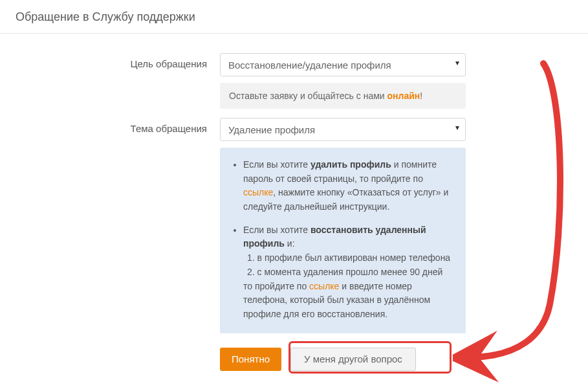 This screenshot has height=391, width=588. What do you see at coordinates (343, 359) in the screenshot?
I see `button-row: Понятно У меня другой вопрос` at bounding box center [343, 359].